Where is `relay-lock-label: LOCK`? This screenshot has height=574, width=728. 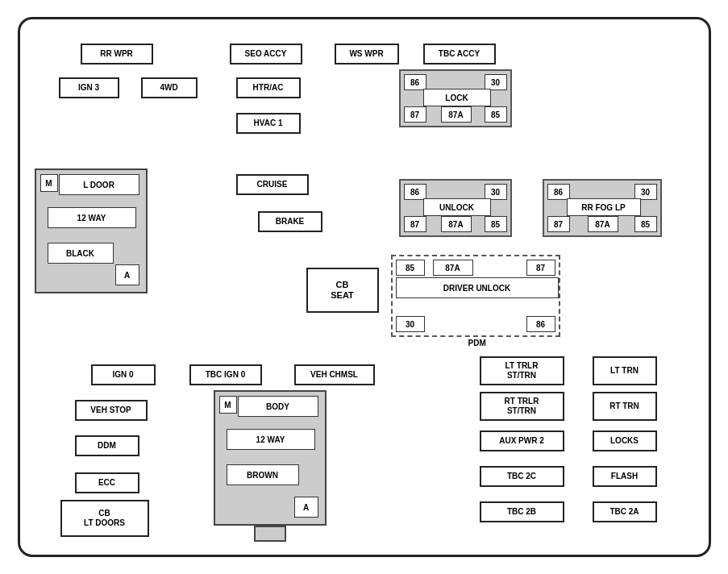
relay-lock-label: LOCK is located at coordinates (457, 98).